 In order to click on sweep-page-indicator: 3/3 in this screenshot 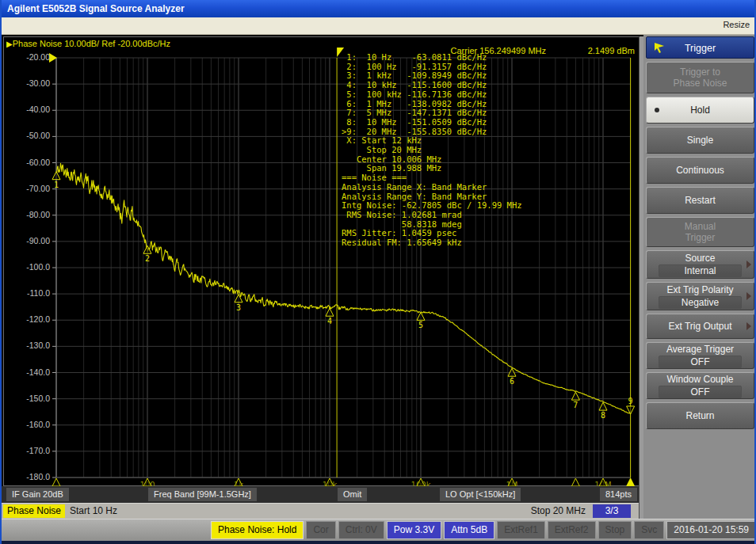, I will do `click(612, 512)`.